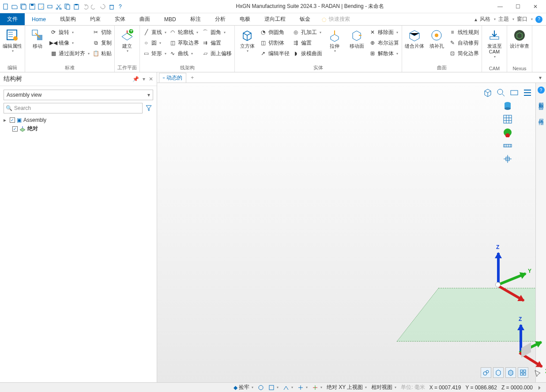  What do you see at coordinates (217, 53) in the screenshot?
I see `face-curve-button: ▱面上偏移` at bounding box center [217, 53].